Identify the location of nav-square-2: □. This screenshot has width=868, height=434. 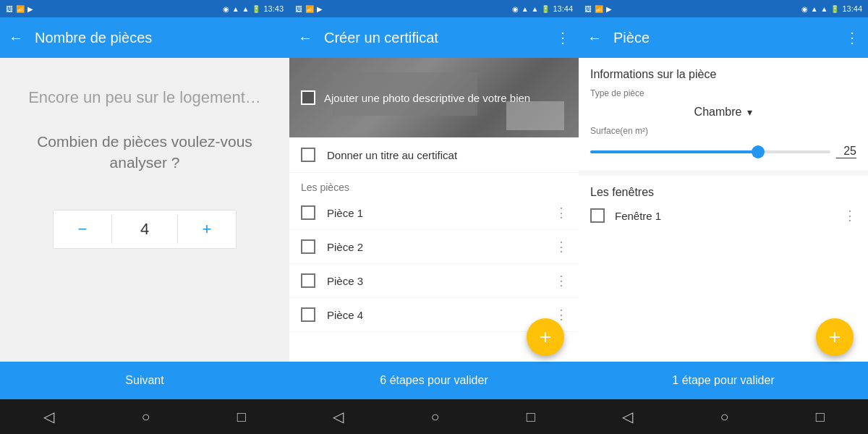
(531, 417).